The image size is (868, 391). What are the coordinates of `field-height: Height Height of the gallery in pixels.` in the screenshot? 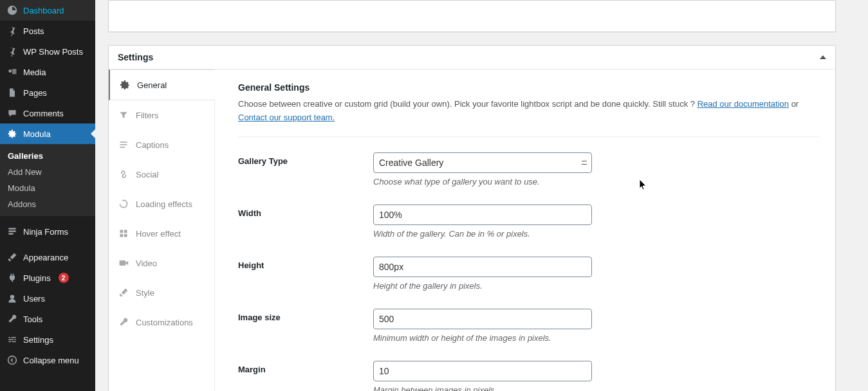 It's located at (529, 274).